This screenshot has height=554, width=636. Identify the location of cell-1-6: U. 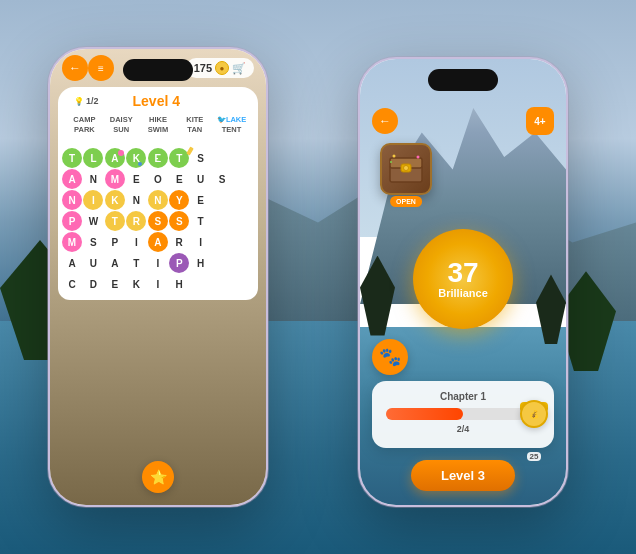
(201, 179).